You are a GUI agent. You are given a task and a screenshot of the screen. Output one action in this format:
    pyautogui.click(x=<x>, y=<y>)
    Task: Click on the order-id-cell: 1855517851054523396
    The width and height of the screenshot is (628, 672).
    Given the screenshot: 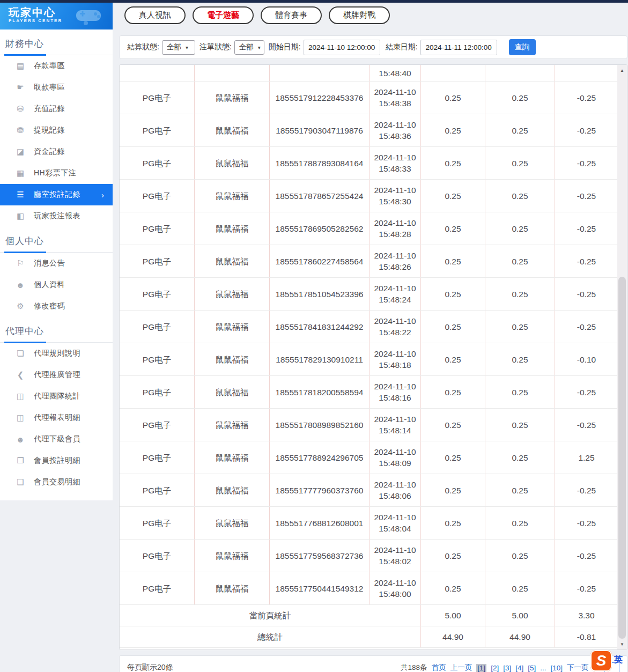 What is the action you would take?
    pyautogui.click(x=320, y=294)
    